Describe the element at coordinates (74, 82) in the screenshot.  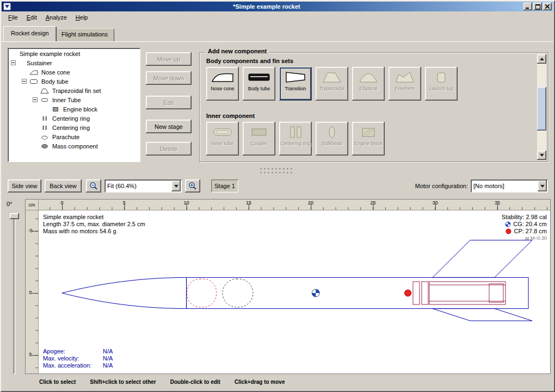
I see `tree-row: Body tube` at that location.